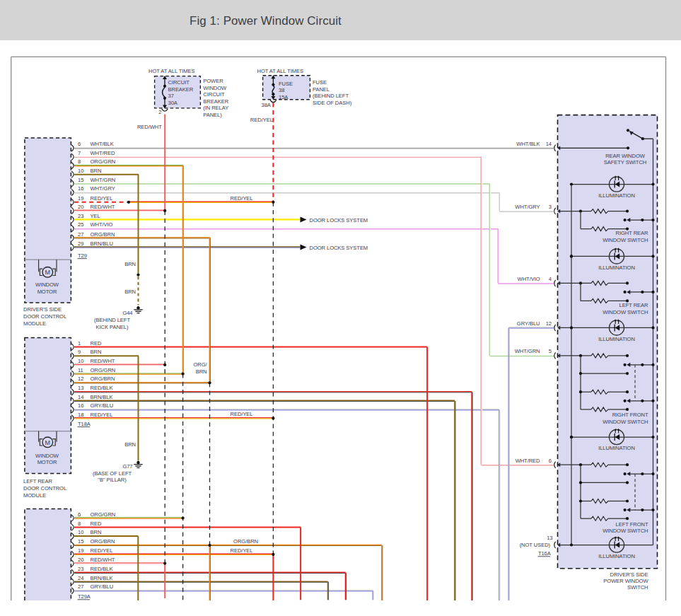 This screenshot has height=616, width=681. What do you see at coordinates (102, 397) in the screenshot?
I see `svg-text: BRN/BLK` at bounding box center [102, 397].